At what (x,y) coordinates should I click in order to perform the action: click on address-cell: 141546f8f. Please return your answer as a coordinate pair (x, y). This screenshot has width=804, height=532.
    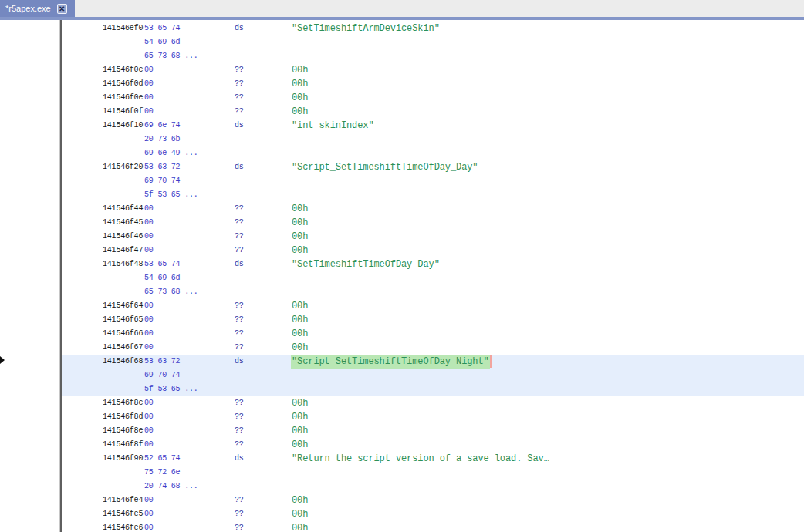
    Looking at the image, I should click on (123, 445).